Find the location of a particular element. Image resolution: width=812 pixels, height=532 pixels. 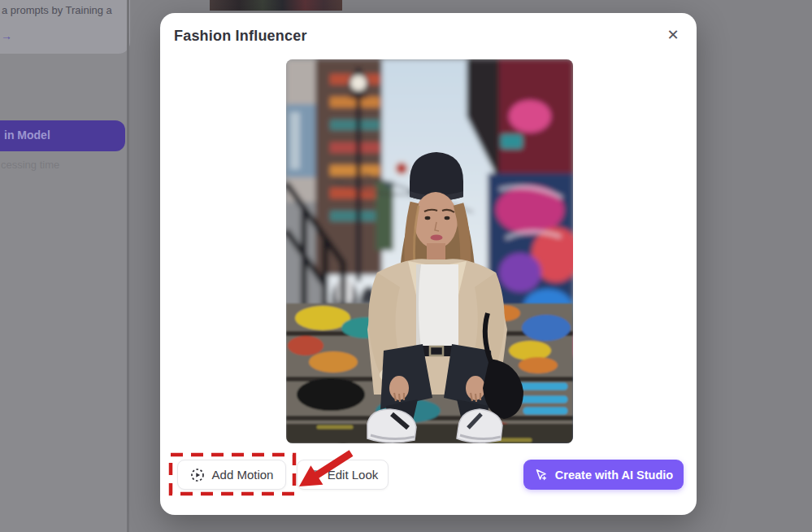

edit-look-button: Edit Look is located at coordinates (343, 475).